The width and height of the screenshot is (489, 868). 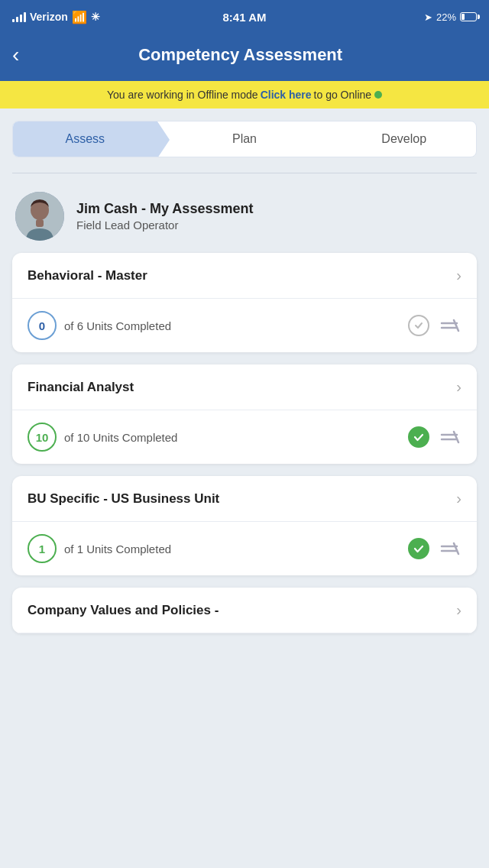 What do you see at coordinates (419, 326) in the screenshot?
I see `check-icon-behavioral` at bounding box center [419, 326].